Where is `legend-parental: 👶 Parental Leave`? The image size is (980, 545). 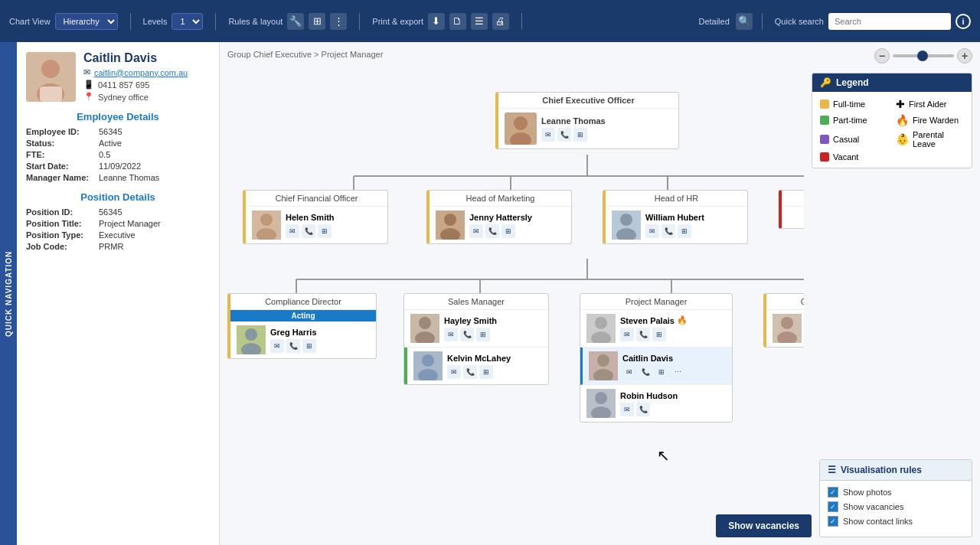
legend-parental: 👶 Parental Leave is located at coordinates (929, 139).